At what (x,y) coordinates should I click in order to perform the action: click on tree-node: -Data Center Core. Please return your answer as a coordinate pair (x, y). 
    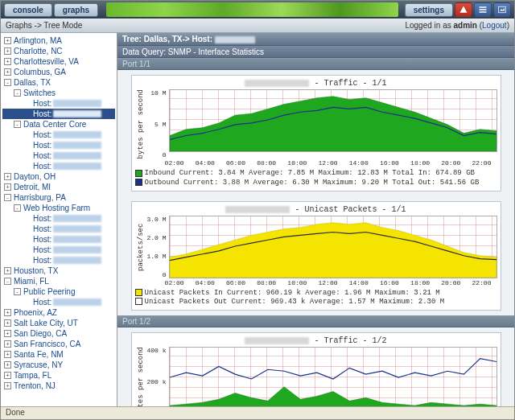
    Looking at the image, I should click on (59, 124).